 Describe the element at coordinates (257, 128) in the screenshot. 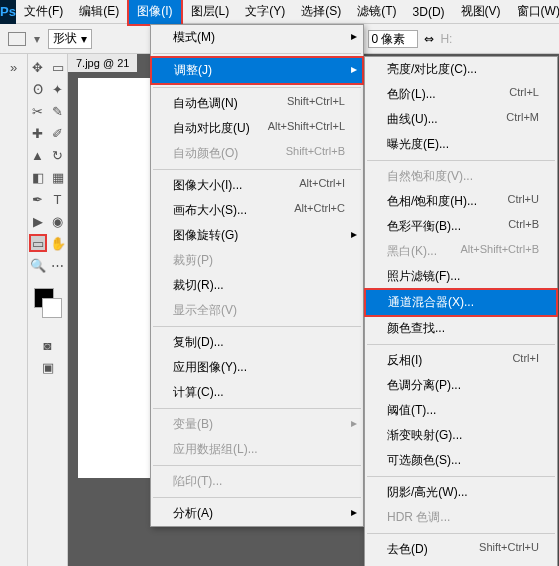

I see `menu-auto-contrast: 自动对比度(U)Alt+Shift+Ctrl+L` at that location.